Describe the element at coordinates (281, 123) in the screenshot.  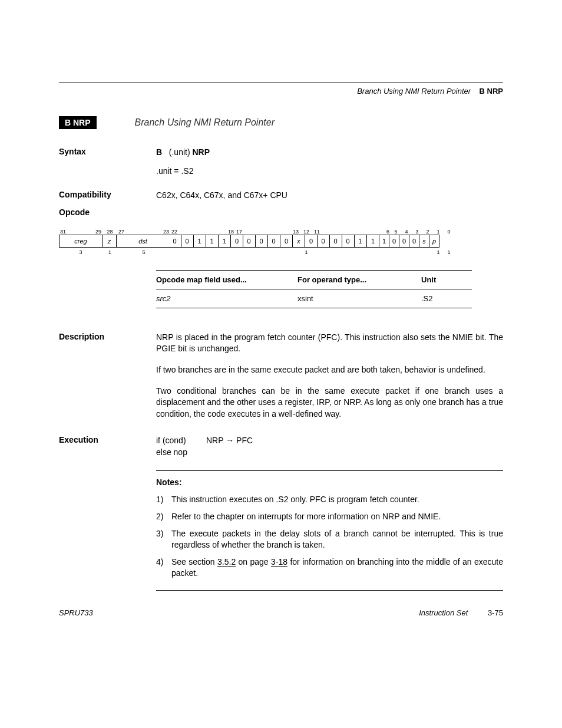
I see `title-row: B NRP Branch Using NMI Return Pointer` at that location.